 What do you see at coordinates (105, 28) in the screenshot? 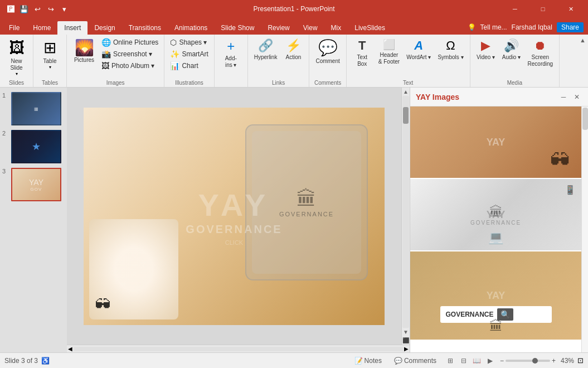
I see `tab-design: Design` at bounding box center [105, 28].